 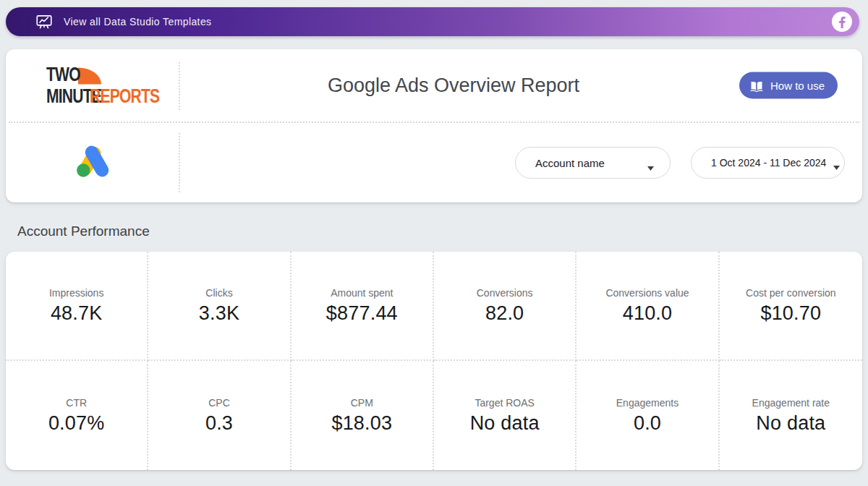 I want to click on metric-label: Amount spent, so click(x=362, y=293).